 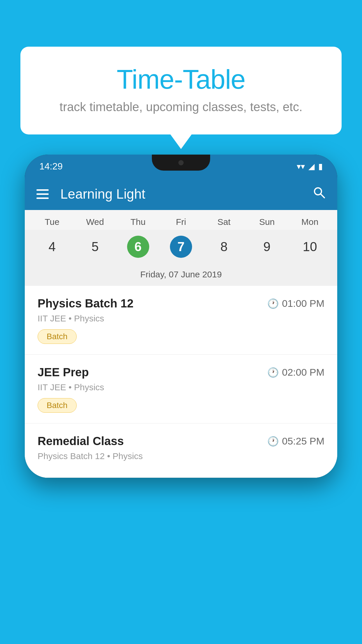 What do you see at coordinates (95, 222) in the screenshot?
I see `day-label-wed: Wed` at bounding box center [95, 222].